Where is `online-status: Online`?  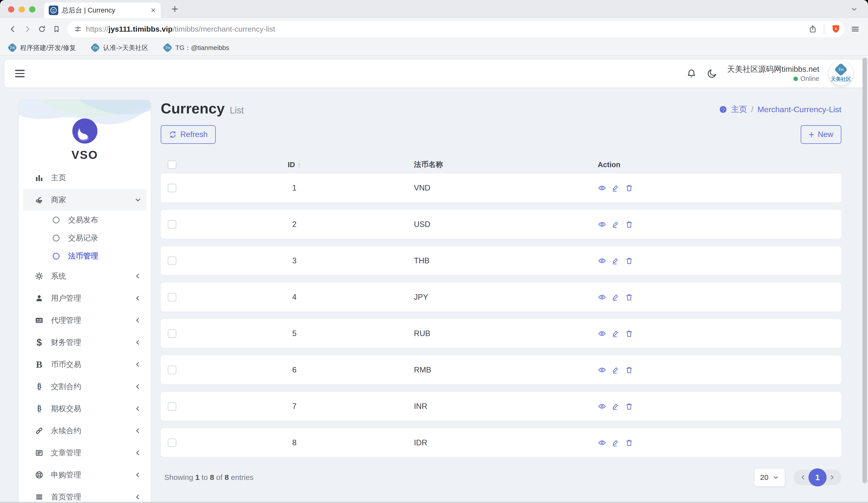
online-status: Online is located at coordinates (773, 78).